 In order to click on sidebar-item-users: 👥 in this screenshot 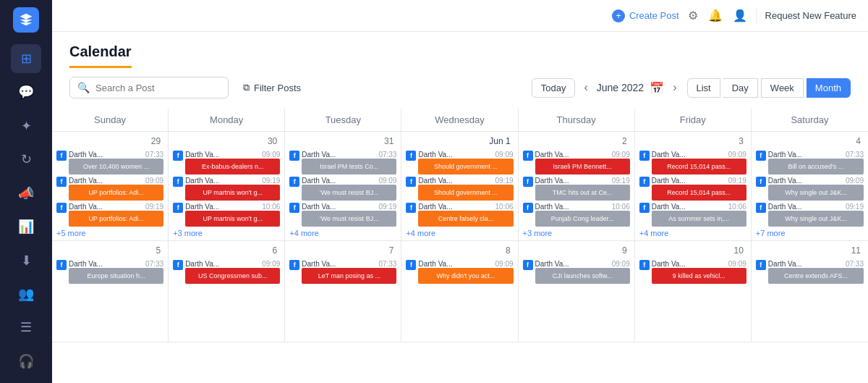, I will do `click(26, 294)`.